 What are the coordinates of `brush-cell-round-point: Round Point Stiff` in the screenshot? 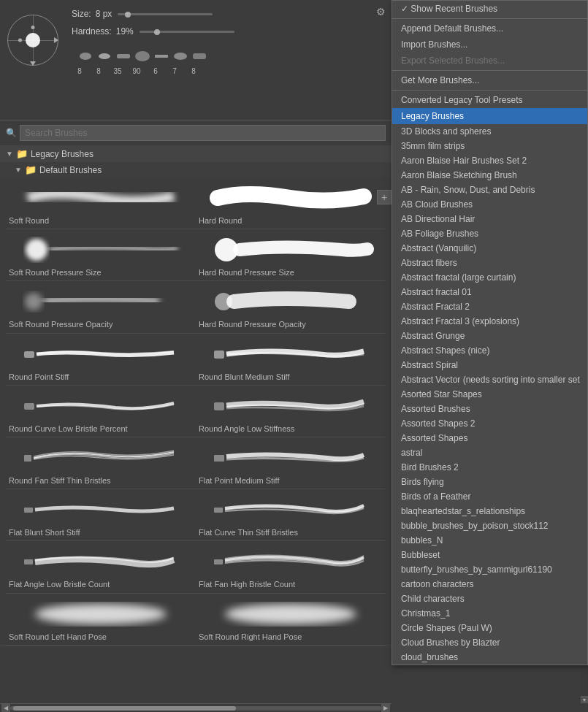 It's located at (101, 359).